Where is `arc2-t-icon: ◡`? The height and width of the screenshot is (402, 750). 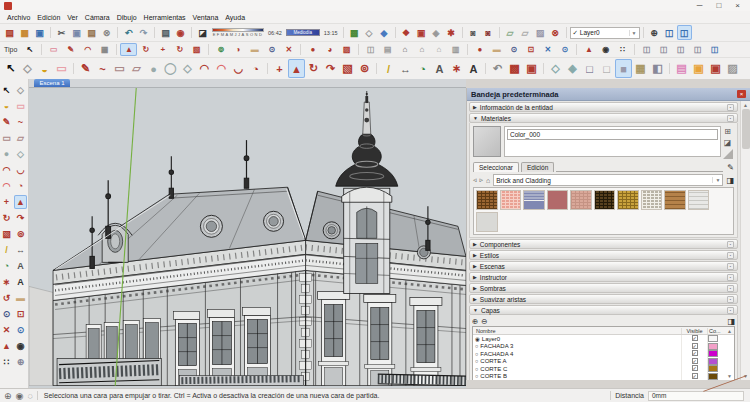 arc2-t-icon: ◡ is located at coordinates (20, 170).